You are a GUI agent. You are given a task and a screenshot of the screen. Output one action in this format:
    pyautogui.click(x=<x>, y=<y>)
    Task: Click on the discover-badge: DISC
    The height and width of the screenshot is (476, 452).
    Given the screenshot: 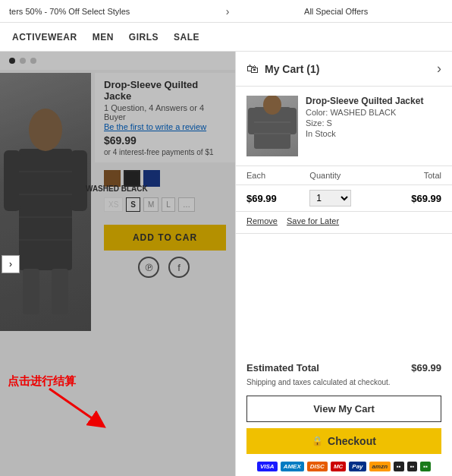 What is the action you would take?
    pyautogui.click(x=317, y=466)
    